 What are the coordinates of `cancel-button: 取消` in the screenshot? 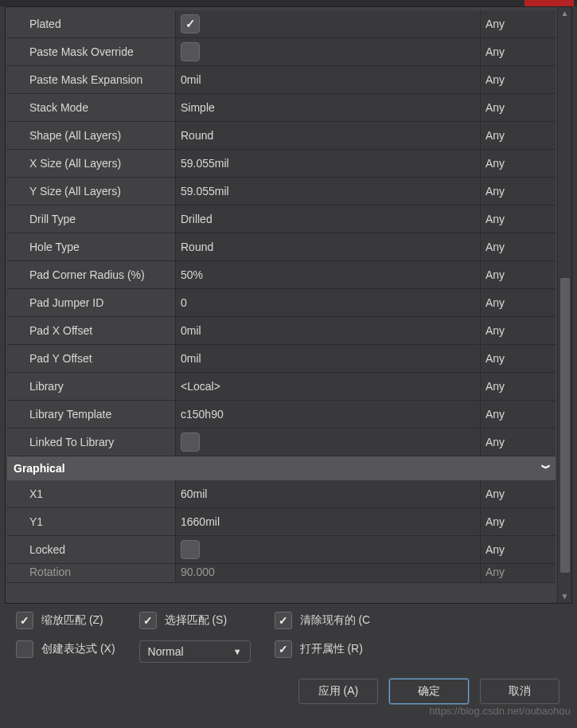 It's located at (520, 691).